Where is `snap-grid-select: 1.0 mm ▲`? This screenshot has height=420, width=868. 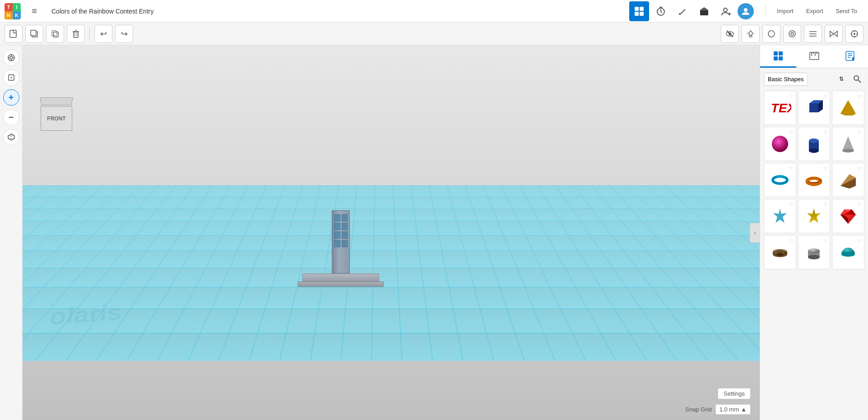 snap-grid-select: 1.0 mm ▲ is located at coordinates (733, 410).